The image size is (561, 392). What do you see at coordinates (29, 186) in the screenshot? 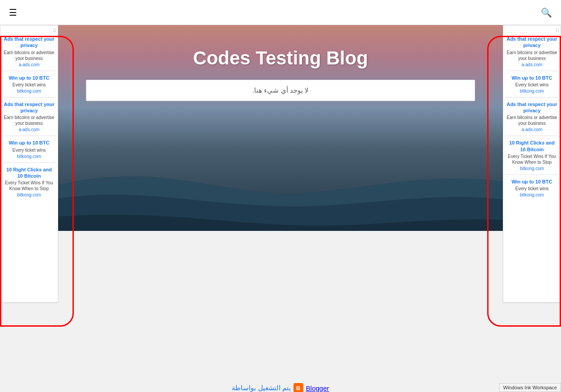
I see `left-ad-desc-4: Every Ticket Wins If You Know When to St…` at bounding box center [29, 186].